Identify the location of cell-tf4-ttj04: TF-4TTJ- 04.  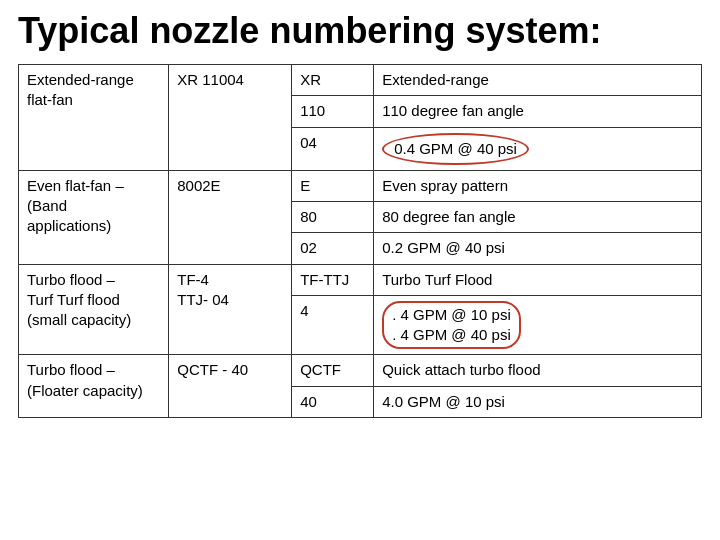
(230, 310).